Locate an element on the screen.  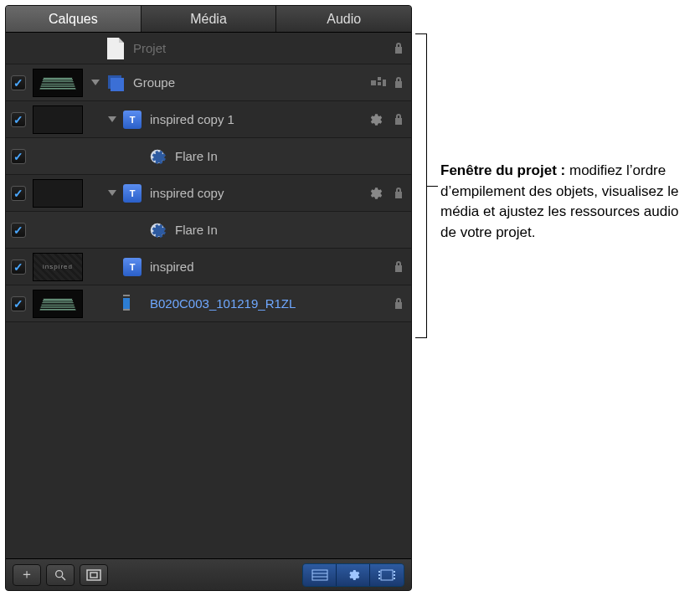
view-grid-button is located at coordinates (320, 575).